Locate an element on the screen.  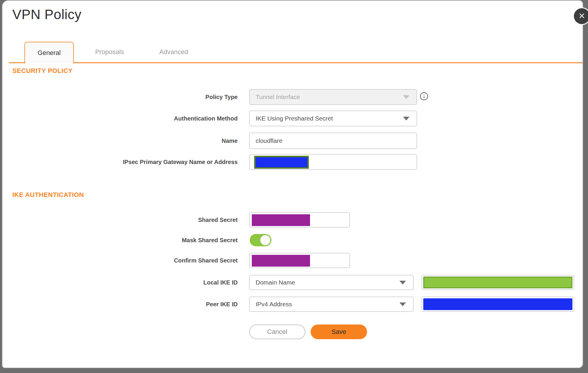
confirm-shared-secret-label: Confirm Shared Secret is located at coordinates (142, 260).